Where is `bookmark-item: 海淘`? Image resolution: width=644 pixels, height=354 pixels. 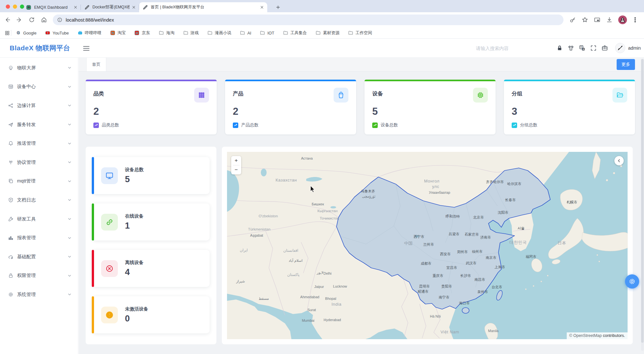 bookmark-item: 海淘 is located at coordinates (167, 33).